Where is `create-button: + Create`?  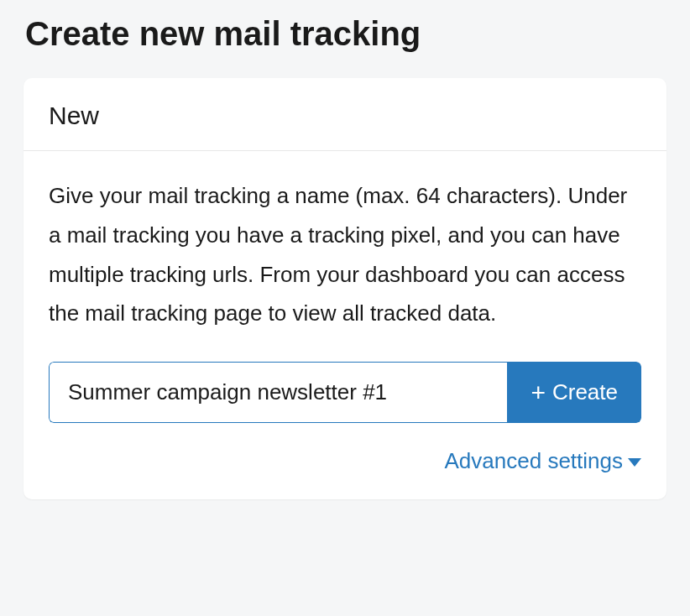 create-button: + Create is located at coordinates (574, 393).